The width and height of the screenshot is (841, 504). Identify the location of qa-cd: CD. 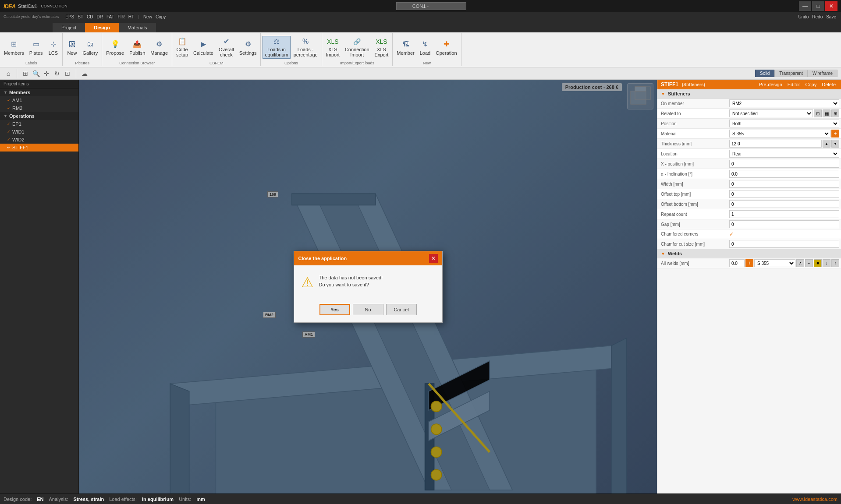
(90, 17).